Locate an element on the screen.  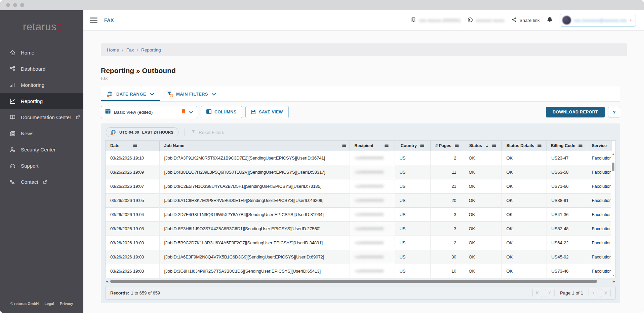
sidebar-item-monitoring: Monitoring is located at coordinates (42, 85).